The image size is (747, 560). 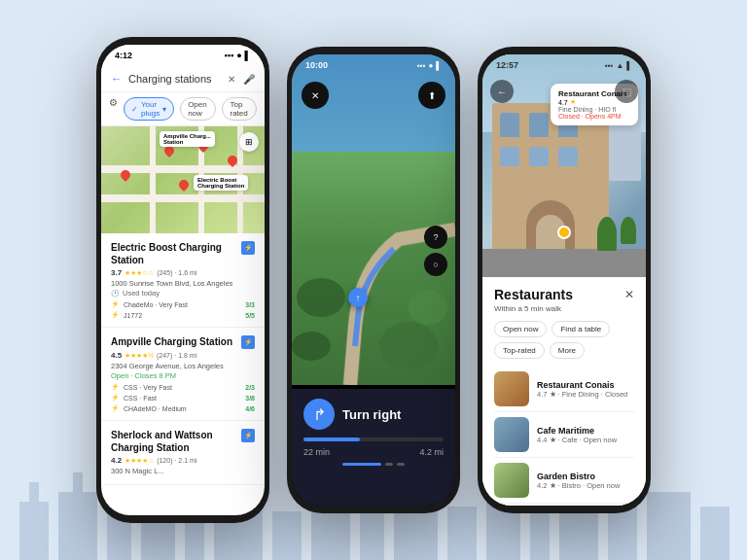 I want to click on station-2-name: Ampville Charging Station, so click(x=174, y=342).